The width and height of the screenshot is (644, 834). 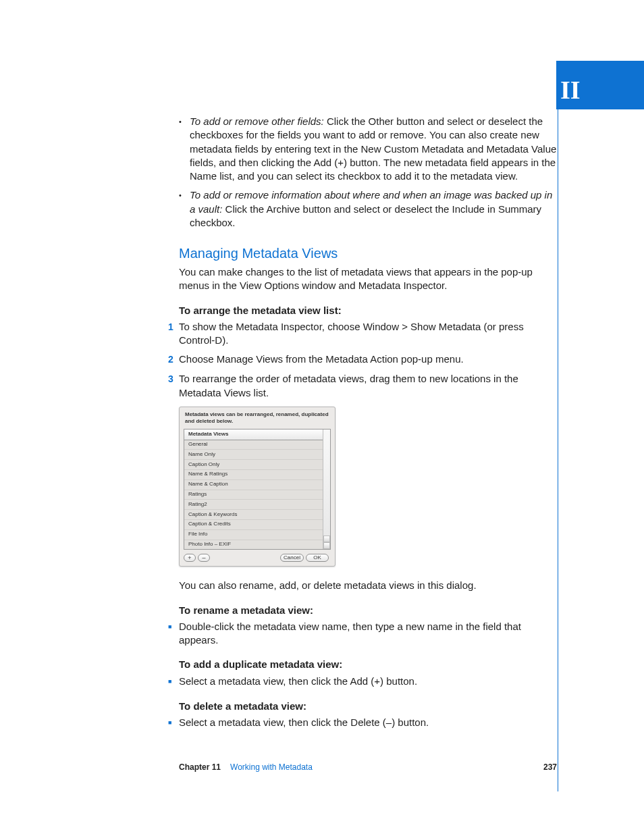 I want to click on list-item: Photo Info – EXIF, so click(x=257, y=545).